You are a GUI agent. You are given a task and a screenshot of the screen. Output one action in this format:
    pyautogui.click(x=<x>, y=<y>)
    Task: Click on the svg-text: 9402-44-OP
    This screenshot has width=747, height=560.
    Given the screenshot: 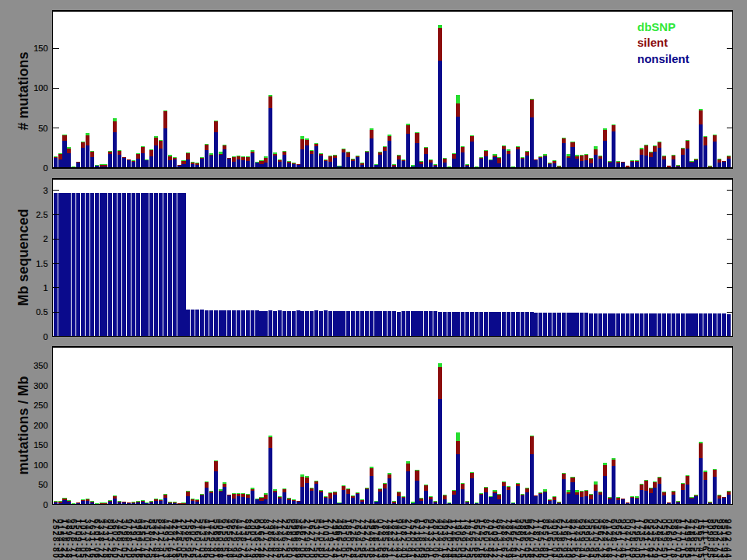 What is the action you would take?
    pyautogui.click(x=728, y=540)
    